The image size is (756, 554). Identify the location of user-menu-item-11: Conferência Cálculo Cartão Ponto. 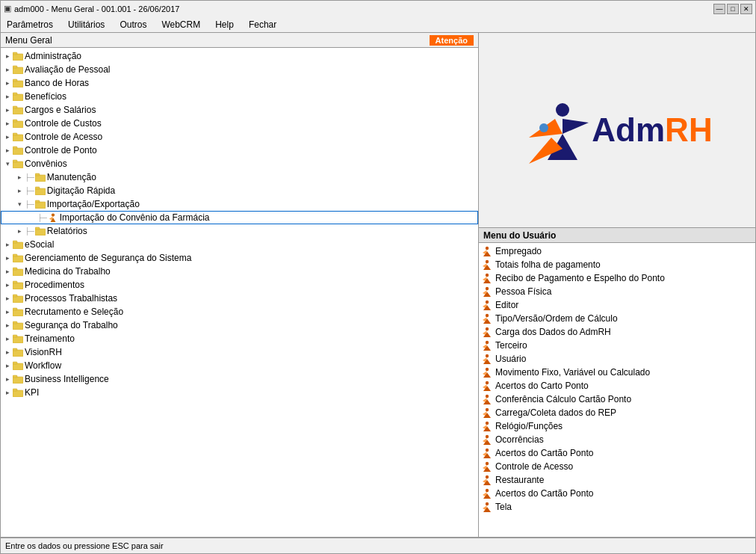
(617, 399).